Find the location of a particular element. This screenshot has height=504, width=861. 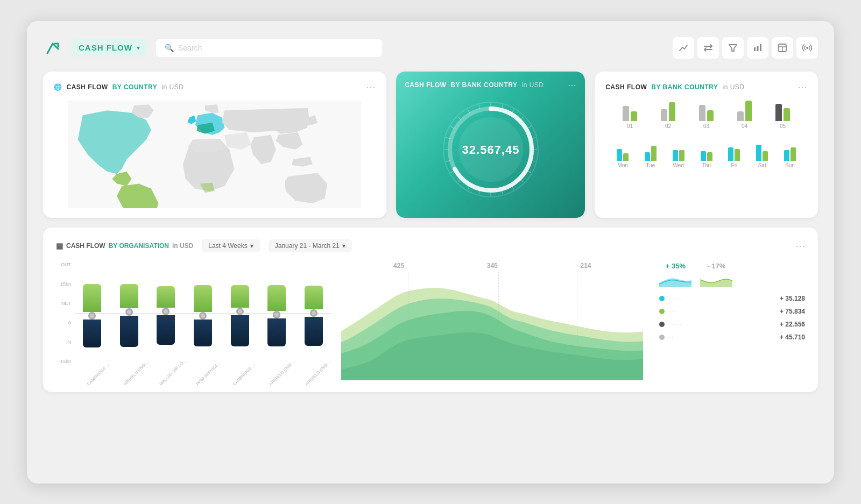

bar-chart-card-more-icon: ⋯ is located at coordinates (802, 87).